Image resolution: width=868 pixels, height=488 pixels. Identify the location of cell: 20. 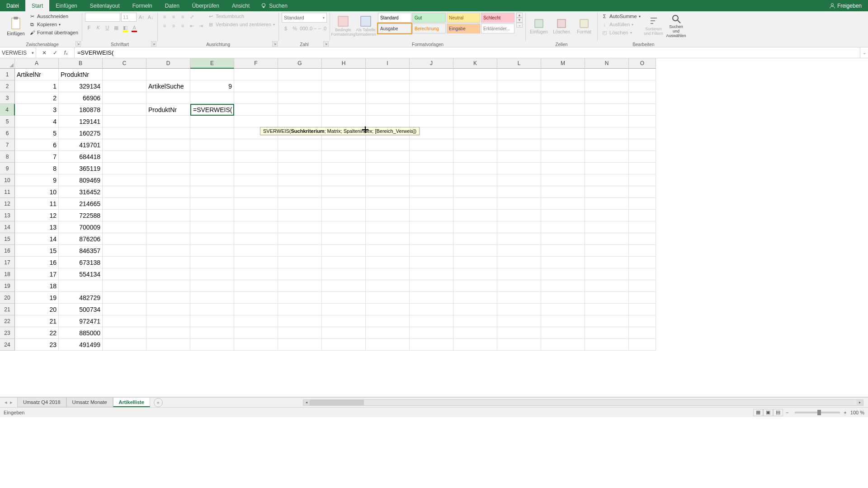
(37, 310).